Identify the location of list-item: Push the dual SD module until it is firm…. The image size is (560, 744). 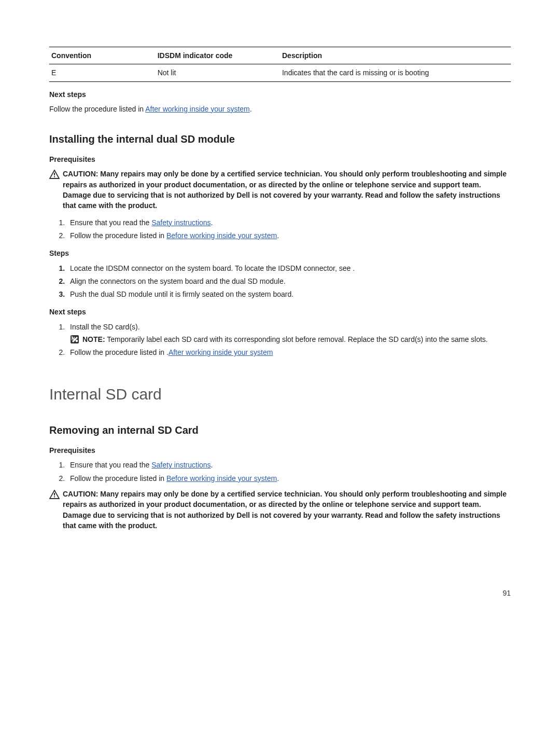
(289, 294).